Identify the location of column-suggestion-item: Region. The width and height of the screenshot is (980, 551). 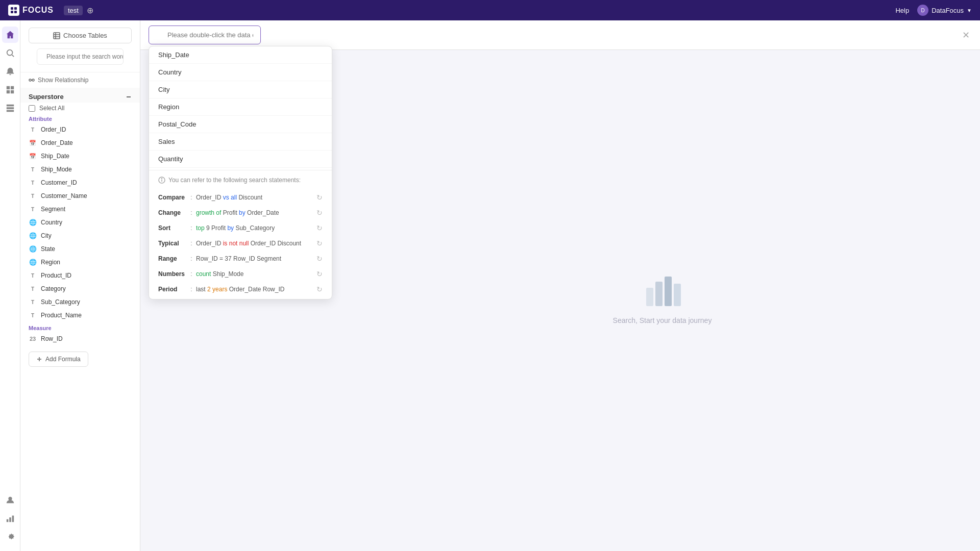
(240, 107).